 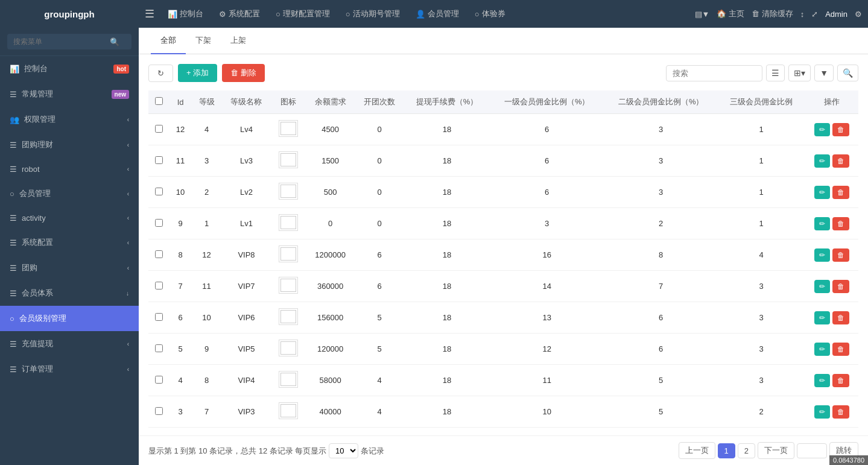 What do you see at coordinates (303, 14) in the screenshot?
I see `nav-finance: ○ 理财配置管理` at bounding box center [303, 14].